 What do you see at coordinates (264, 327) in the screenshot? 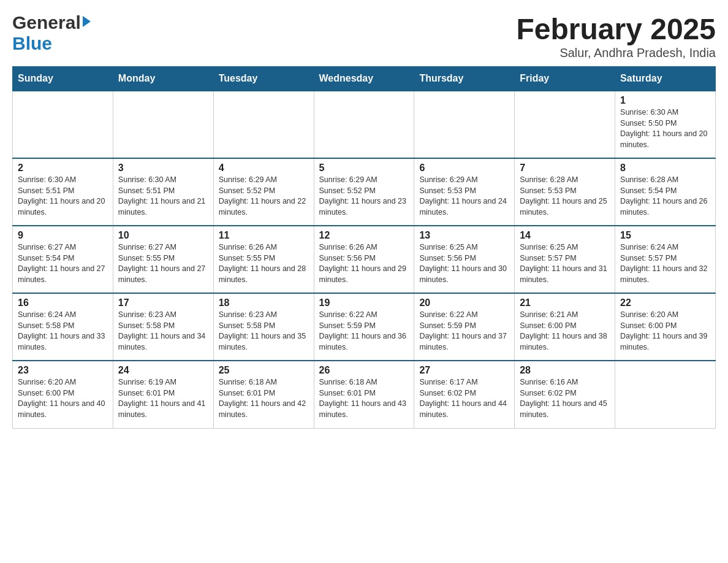
I see `calendar-cell: 18Sunrise: 6:23 AMSunset: 5:58 PMDayligh…` at bounding box center [264, 327].